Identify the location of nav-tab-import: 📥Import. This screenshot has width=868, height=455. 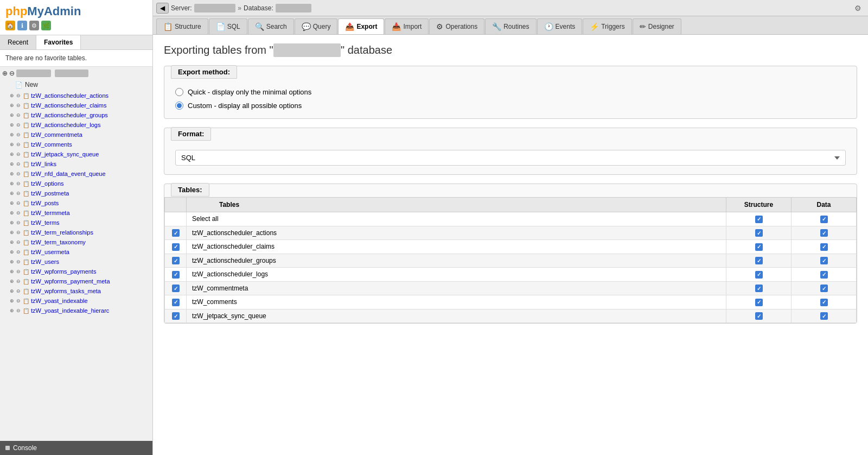
(407, 26).